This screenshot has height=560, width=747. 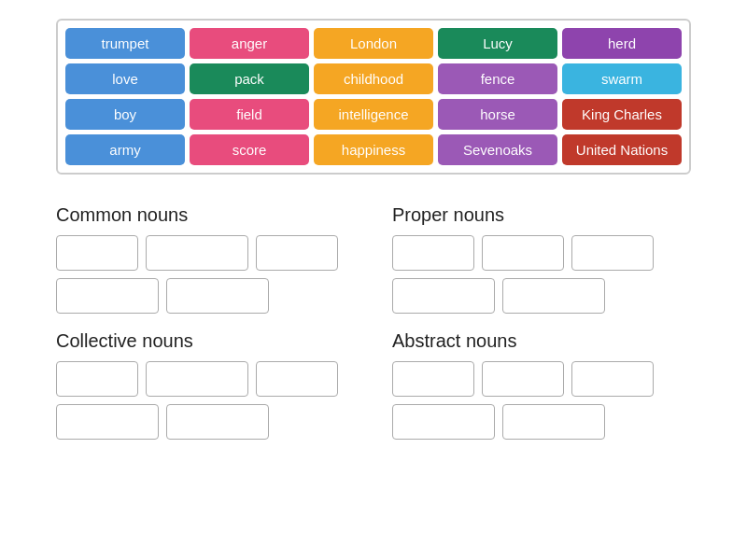 What do you see at coordinates (249, 114) in the screenshot?
I see `word-tile: field` at bounding box center [249, 114].